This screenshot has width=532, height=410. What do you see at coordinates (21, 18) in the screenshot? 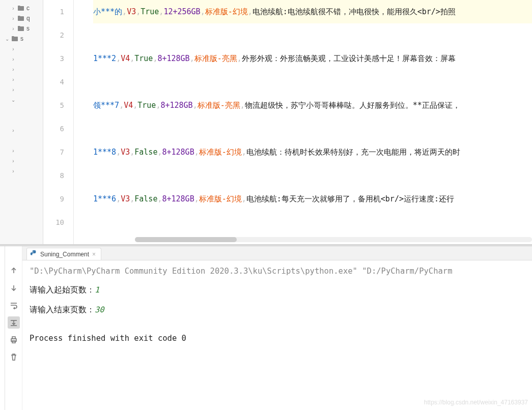
I see `tree-item: ›q` at bounding box center [21, 18].